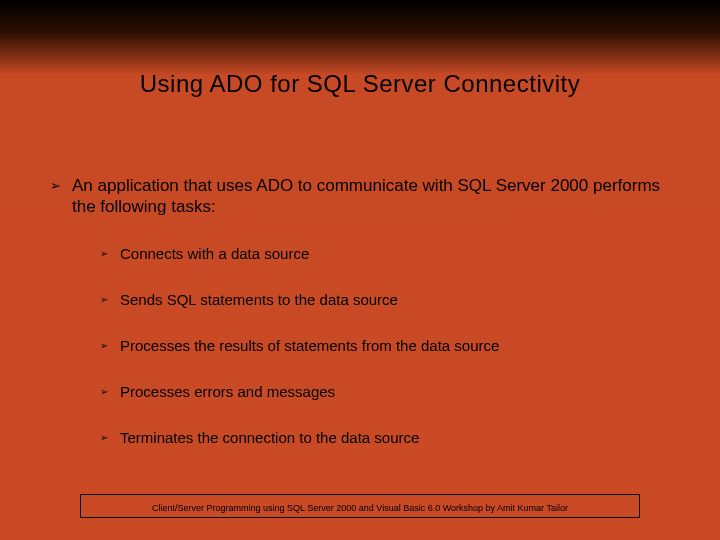 Image resolution: width=720 pixels, height=540 pixels. Describe the element at coordinates (376, 196) in the screenshot. I see `intro-text: An application that uses ADO to communic…` at that location.